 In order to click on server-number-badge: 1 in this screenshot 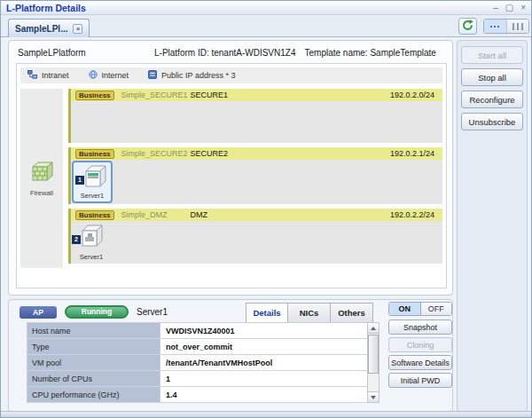, I will do `click(80, 180)`.